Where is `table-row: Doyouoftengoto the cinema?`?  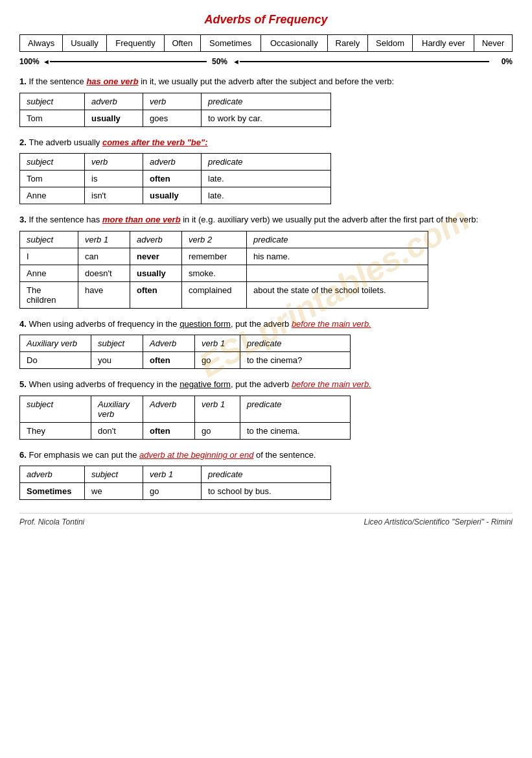
table-row: Doyouoftengoto the cinema? is located at coordinates (185, 361).